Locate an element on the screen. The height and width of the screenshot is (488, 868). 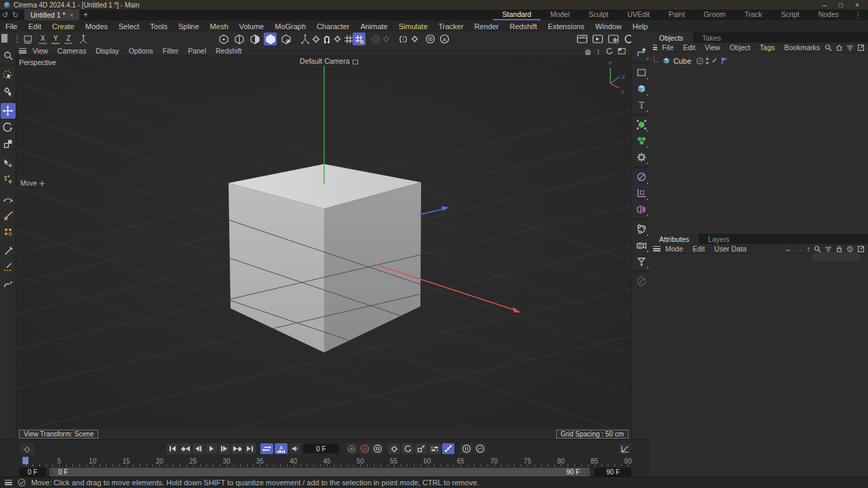
previous-key-button is located at coordinates (186, 449).